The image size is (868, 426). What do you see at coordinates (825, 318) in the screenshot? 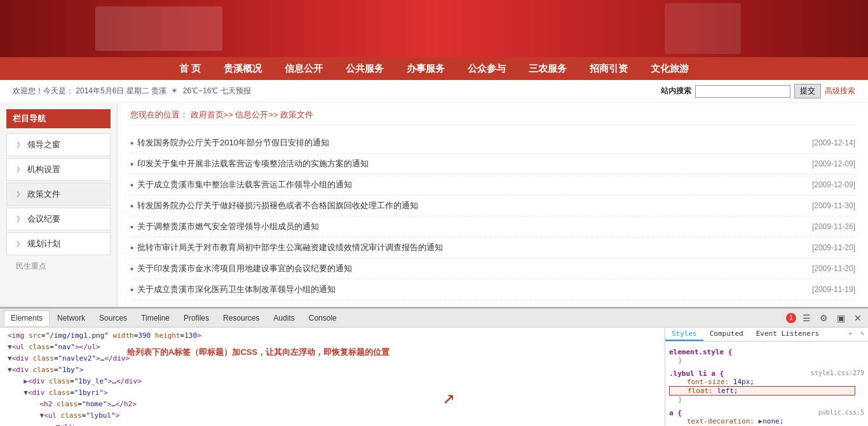
I see `devtools-toolbar-right: 1 ☰ ⚙ ▣ ✕` at bounding box center [825, 318].